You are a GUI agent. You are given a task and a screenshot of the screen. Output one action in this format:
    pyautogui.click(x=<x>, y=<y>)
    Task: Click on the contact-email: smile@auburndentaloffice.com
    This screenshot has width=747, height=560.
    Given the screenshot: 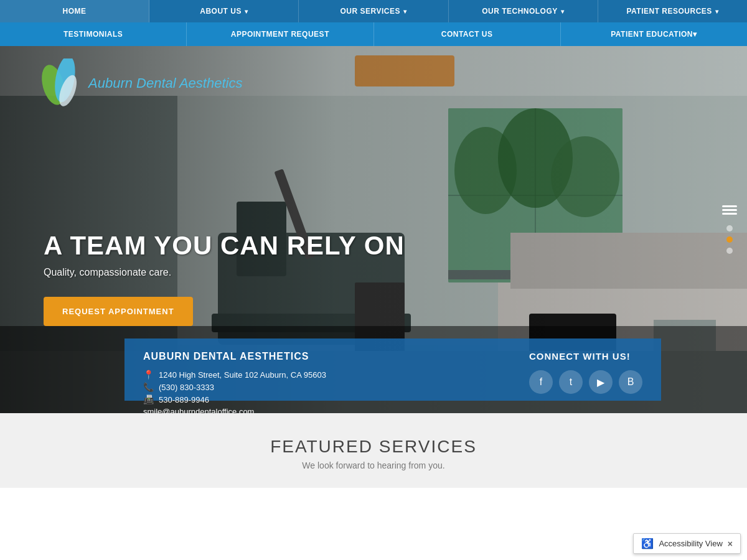 What is the action you would take?
    pyautogui.click(x=317, y=410)
    